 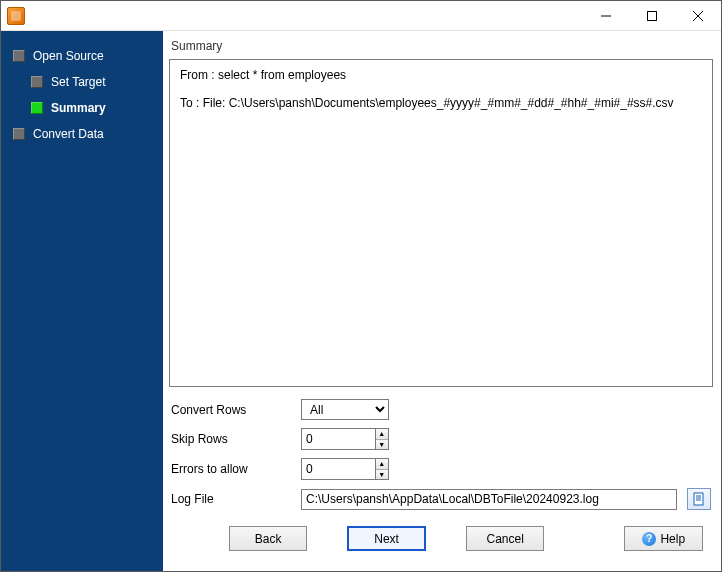 What do you see at coordinates (231, 410) in the screenshot?
I see `convert-rows-label: Convert Rows` at bounding box center [231, 410].